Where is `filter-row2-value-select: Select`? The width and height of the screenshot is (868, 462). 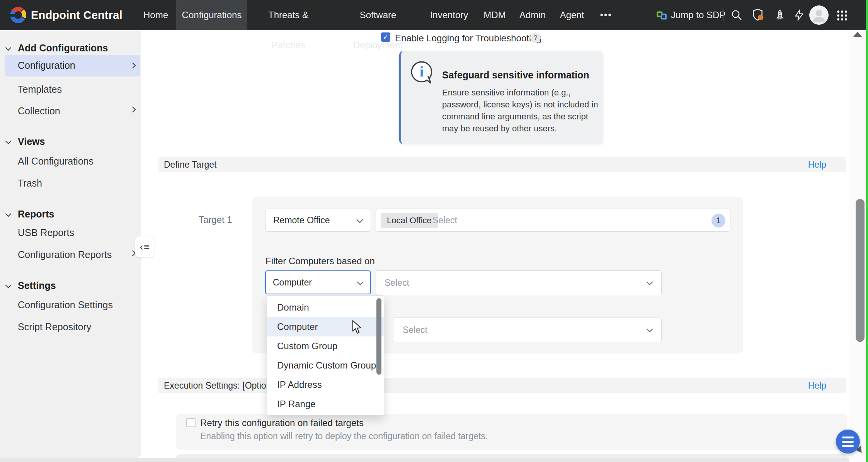 filter-row2-value-select: Select is located at coordinates (527, 330).